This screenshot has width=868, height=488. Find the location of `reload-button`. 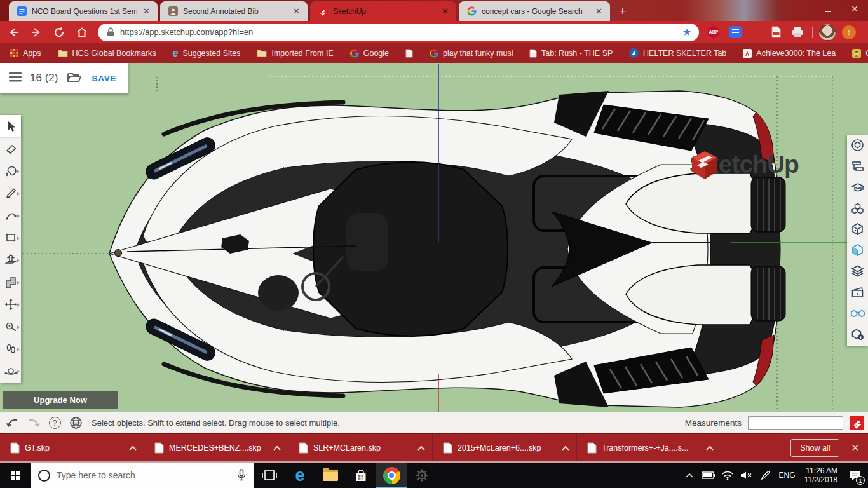

reload-button is located at coordinates (59, 32).